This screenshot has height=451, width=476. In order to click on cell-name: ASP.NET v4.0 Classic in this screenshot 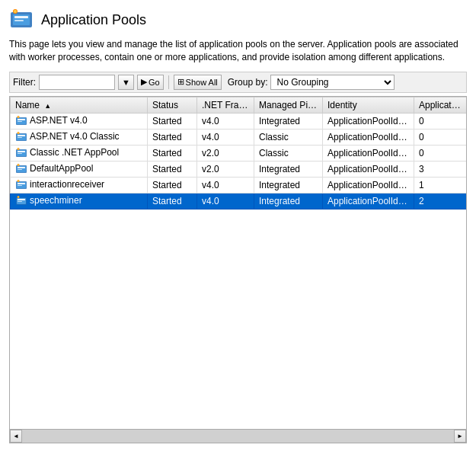, I will do `click(79, 137)`.